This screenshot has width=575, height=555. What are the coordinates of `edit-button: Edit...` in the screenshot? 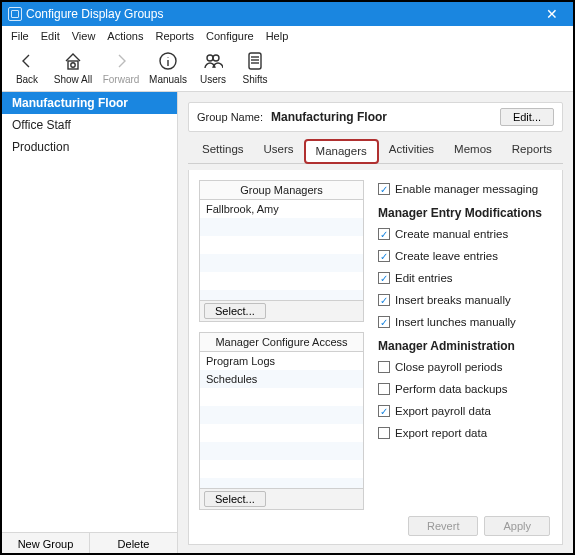 It's located at (527, 117).